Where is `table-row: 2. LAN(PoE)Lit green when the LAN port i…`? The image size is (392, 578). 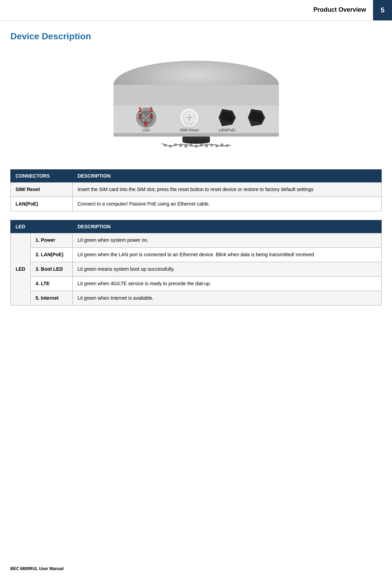
table-row: 2. LAN(PoE)Lit green when the LAN port i… is located at coordinates (196, 255).